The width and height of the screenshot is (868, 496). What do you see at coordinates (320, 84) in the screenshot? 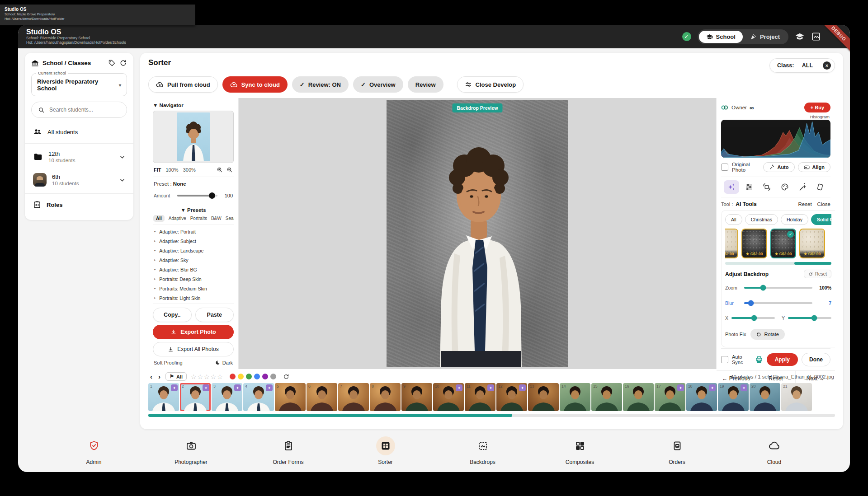
I see `review-toggle-button: ✓ Review: ON` at bounding box center [320, 84].